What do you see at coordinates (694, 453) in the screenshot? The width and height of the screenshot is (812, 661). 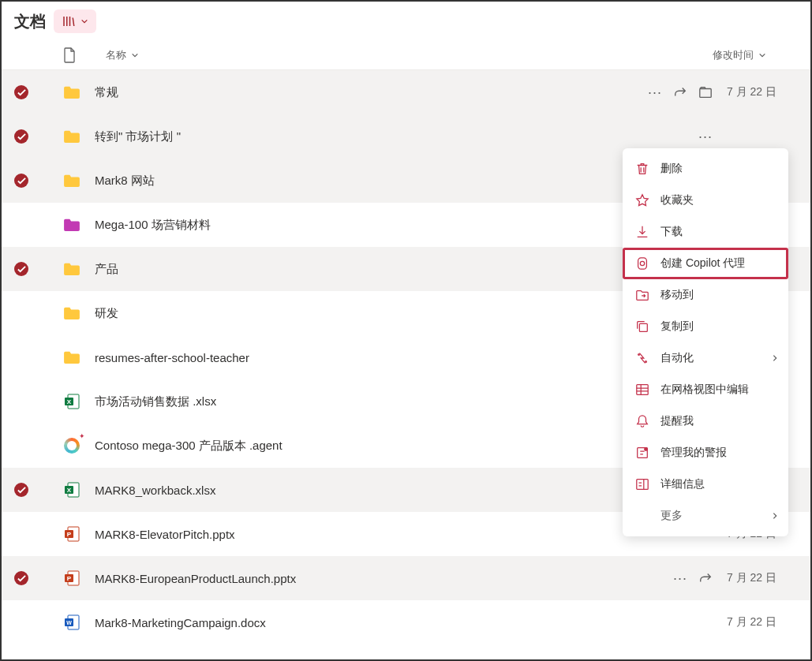 I see `menu-label: 管理我的警报` at bounding box center [694, 453].